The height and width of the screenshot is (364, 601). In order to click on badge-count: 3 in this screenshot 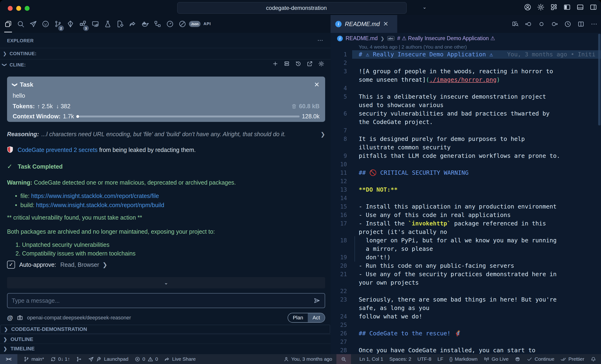, I will do `click(86, 28)`.